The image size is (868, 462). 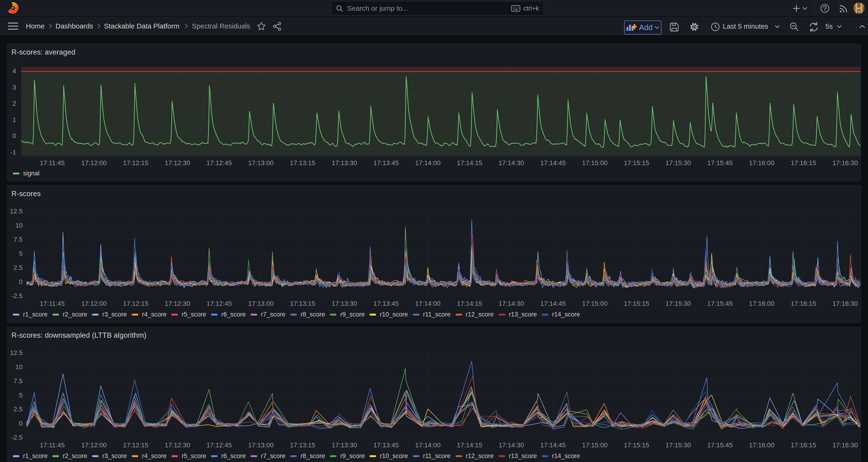 What do you see at coordinates (14, 103) in the screenshot?
I see `svg-text: 2` at bounding box center [14, 103].